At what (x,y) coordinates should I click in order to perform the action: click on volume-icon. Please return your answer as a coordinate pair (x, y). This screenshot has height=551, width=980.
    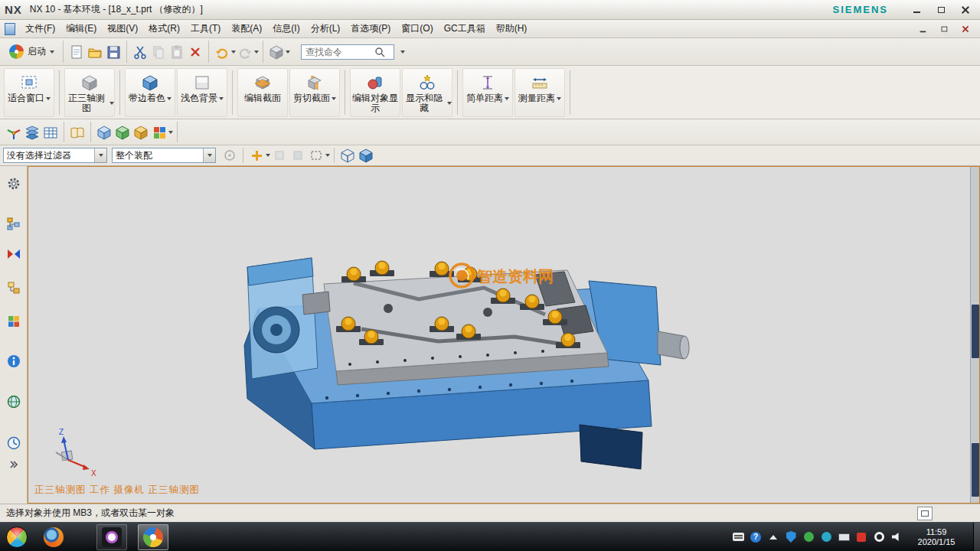
    Looking at the image, I should click on (897, 537).